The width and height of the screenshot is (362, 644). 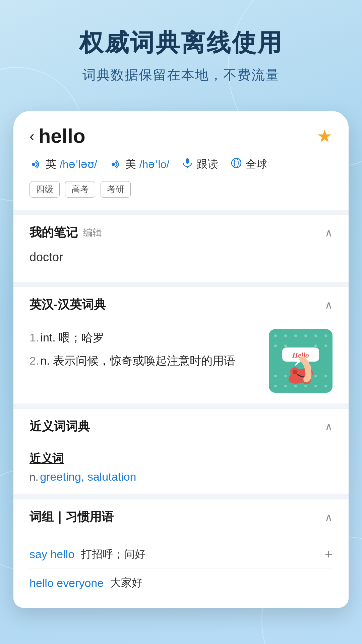 I want to click on definition-2: 2.n. 表示问候，惊奇或唤起注意时的用语, so click(x=145, y=361).